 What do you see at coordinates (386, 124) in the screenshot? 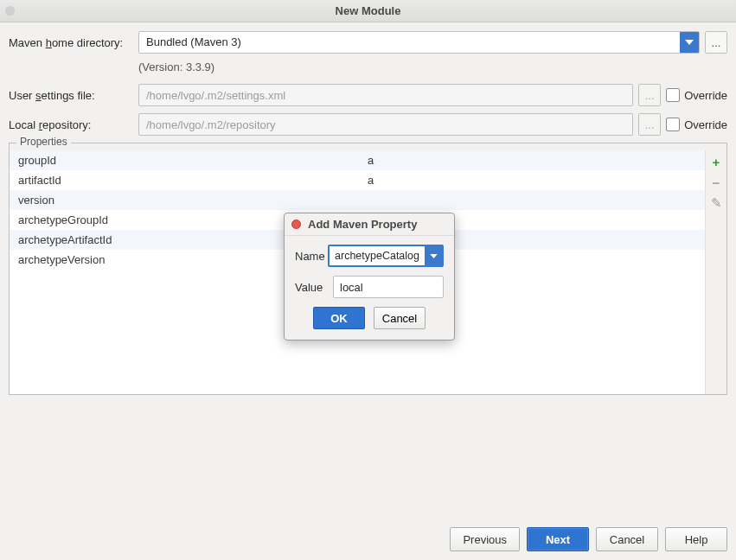
I see `local-repo-input` at bounding box center [386, 124].